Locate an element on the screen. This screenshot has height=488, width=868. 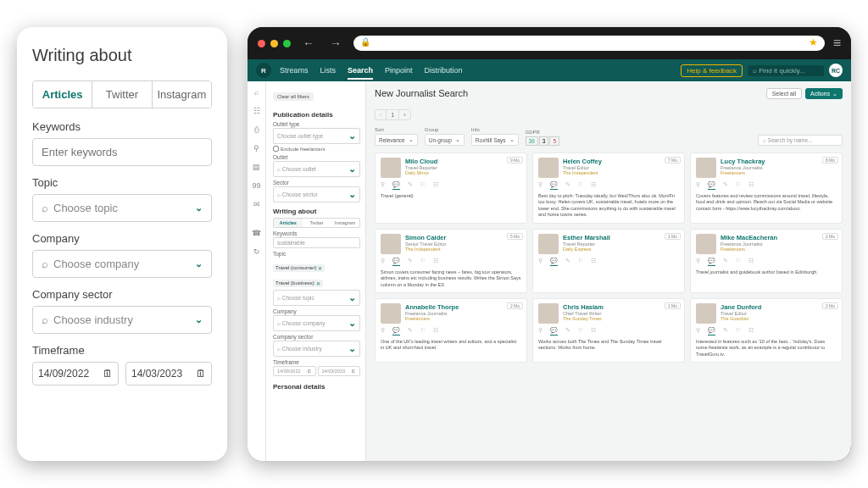
info-select: Roxhill Says⌄ is located at coordinates (495, 140).